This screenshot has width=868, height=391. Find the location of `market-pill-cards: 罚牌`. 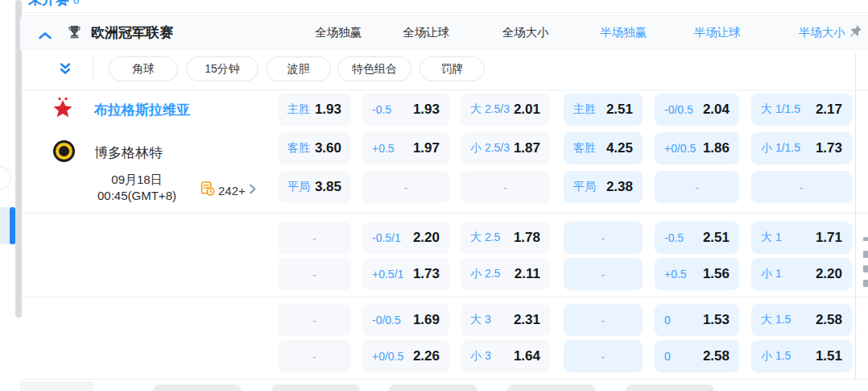

market-pill-cards: 罚牌 is located at coordinates (453, 69).